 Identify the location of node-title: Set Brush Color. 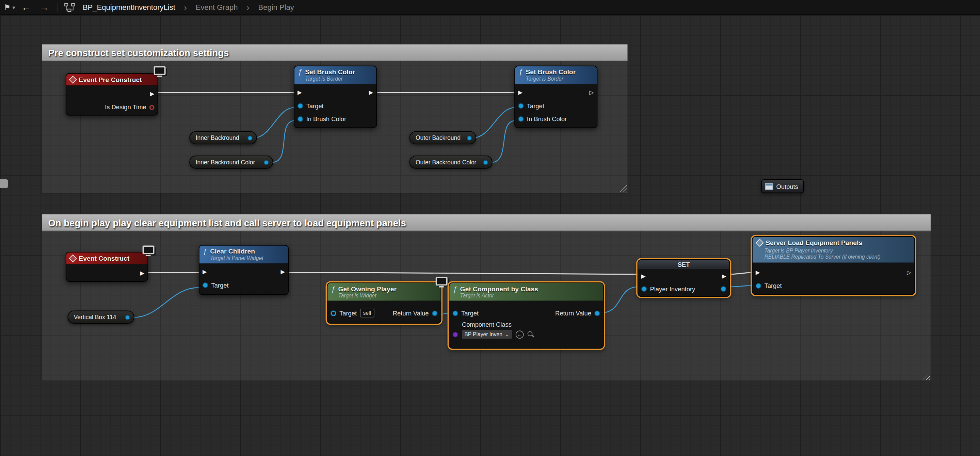
(551, 72).